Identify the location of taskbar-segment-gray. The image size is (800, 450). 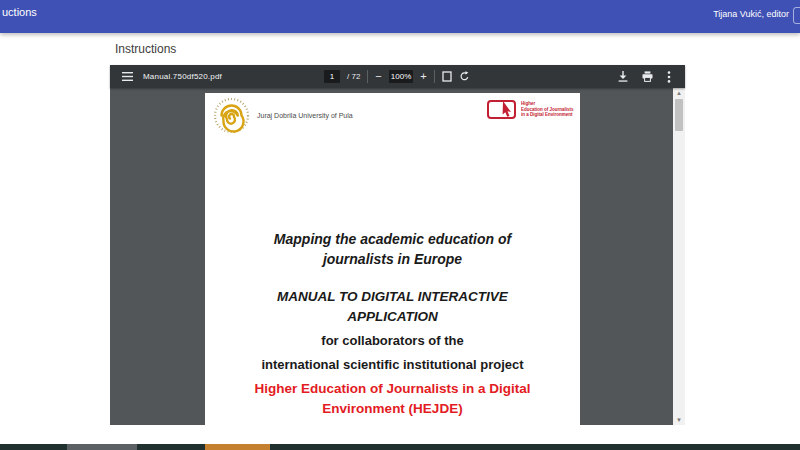
(102, 447).